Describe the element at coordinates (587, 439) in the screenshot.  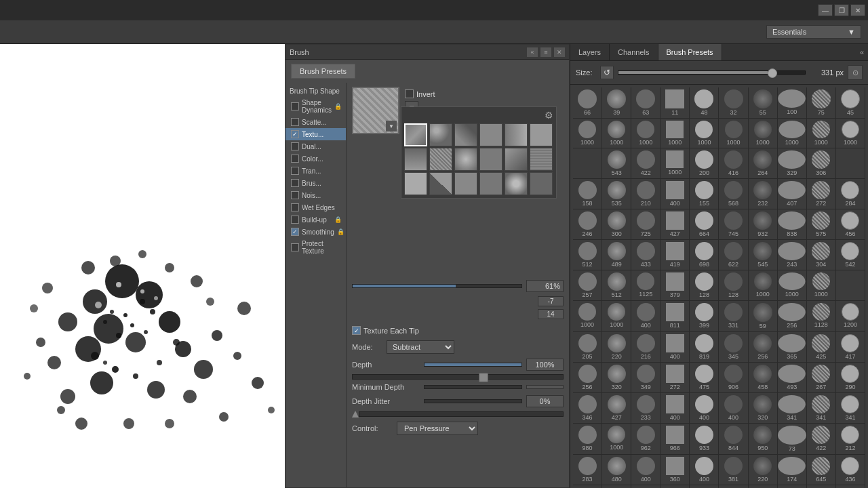
I see `preset-cell-11-0: 980` at that location.